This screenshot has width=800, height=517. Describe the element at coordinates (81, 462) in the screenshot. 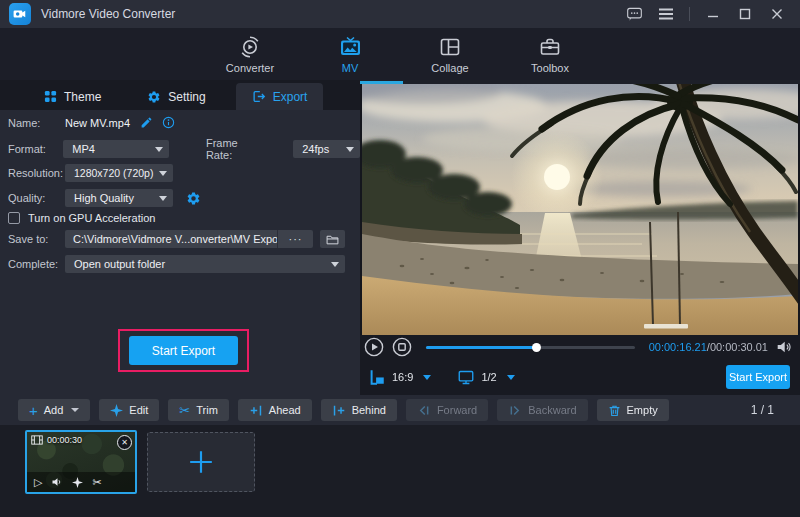

I see `timeline-clip-selected: 00:00:30 ✕ ▷ ✂` at that location.